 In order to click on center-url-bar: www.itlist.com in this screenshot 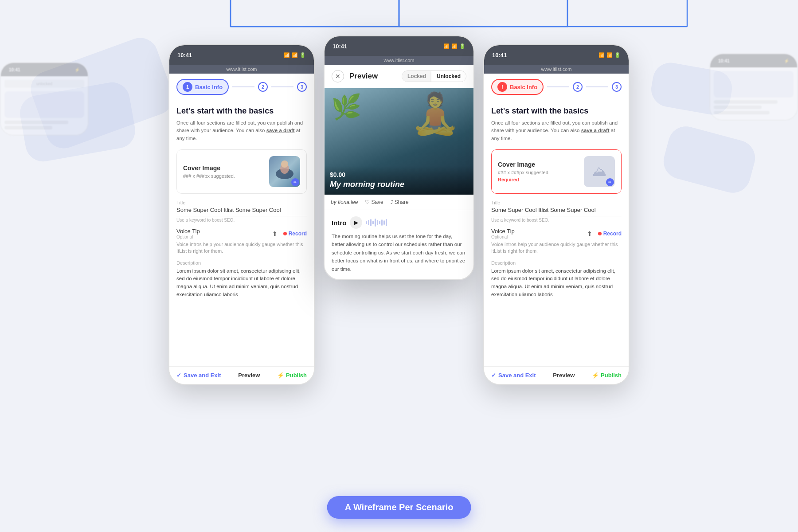, I will do `click(399, 60)`.